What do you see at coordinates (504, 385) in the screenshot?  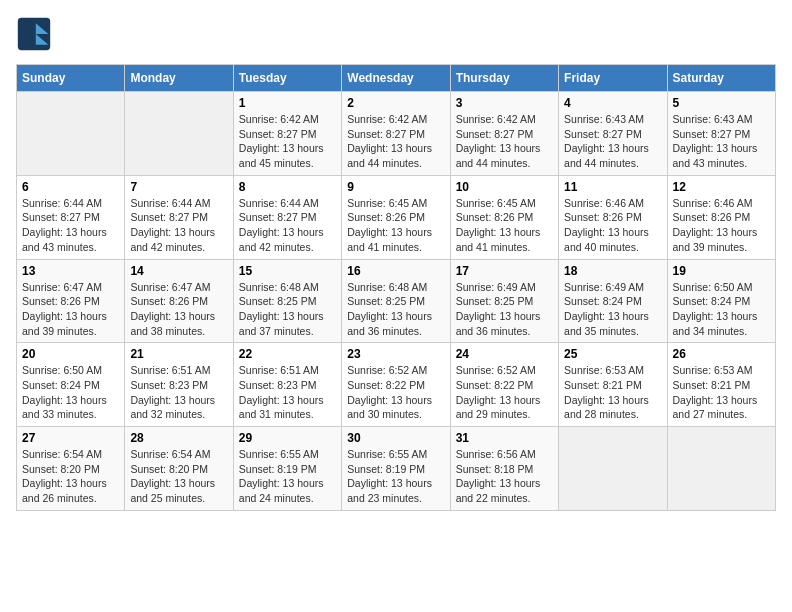 I see `calendar-cell: 24Sunrise: 6:52 AM Sunset: 8:22 PM Dayli…` at bounding box center [504, 385].